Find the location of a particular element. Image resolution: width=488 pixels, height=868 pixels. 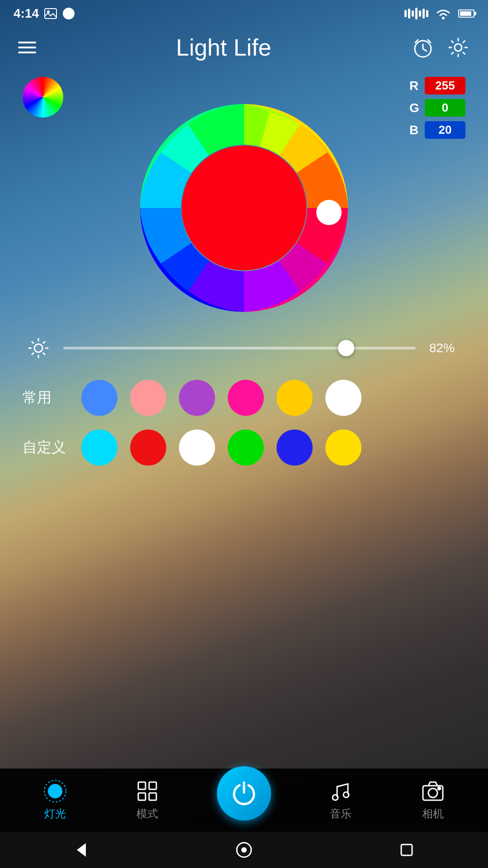

image-icon is located at coordinates (51, 14).